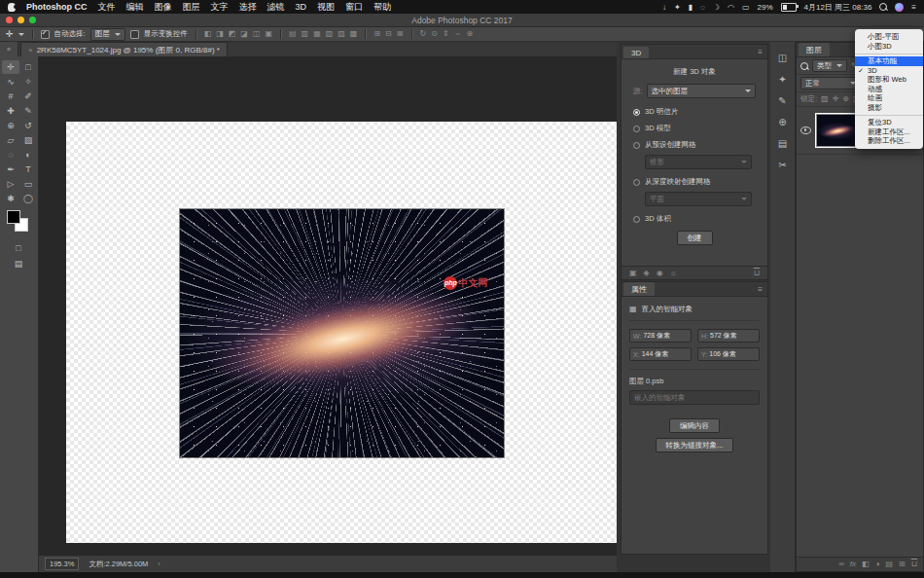 This screenshot has height=578, width=924. What do you see at coordinates (694, 128) in the screenshot?
I see `radio-3d-model: 3D 模型` at bounding box center [694, 128].